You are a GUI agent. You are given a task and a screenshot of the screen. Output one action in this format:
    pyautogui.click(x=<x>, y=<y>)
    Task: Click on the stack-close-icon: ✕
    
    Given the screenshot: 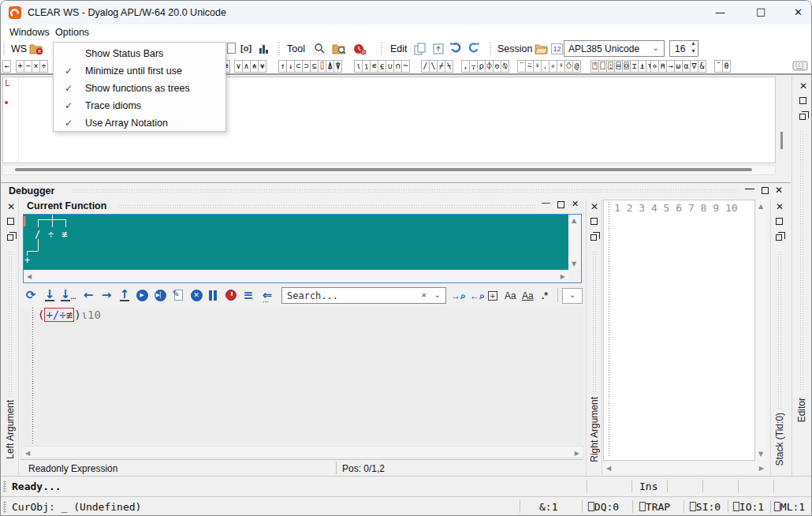 What is the action you would take?
    pyautogui.click(x=780, y=207)
    